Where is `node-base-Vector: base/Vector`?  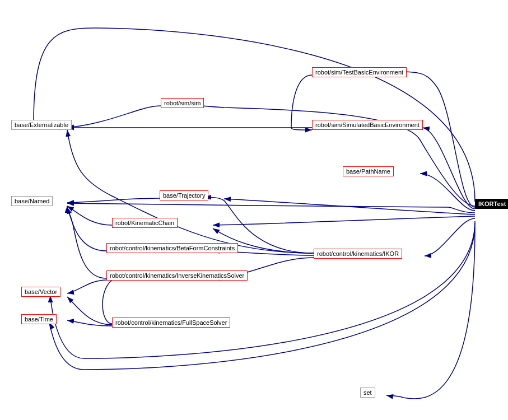
node-base-Vector: base/Vector is located at coordinates (41, 292).